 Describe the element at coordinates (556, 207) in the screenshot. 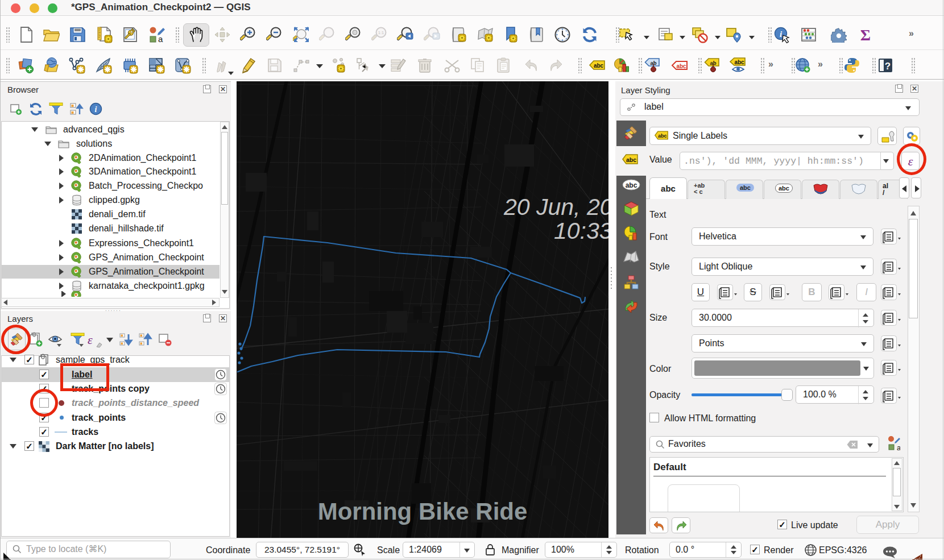

I see `svg-text: 20 Jun, 20` at that location.